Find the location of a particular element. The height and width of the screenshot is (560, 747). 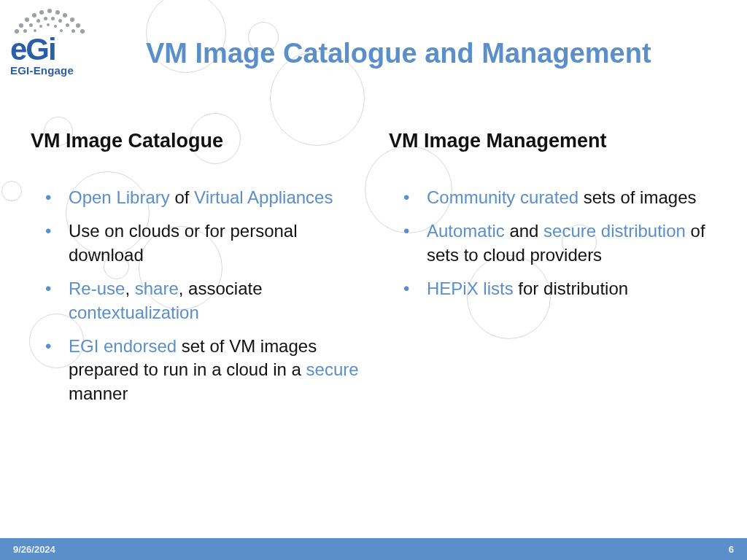

logo-subtitle: EGI-Engage is located at coordinates (50, 70).